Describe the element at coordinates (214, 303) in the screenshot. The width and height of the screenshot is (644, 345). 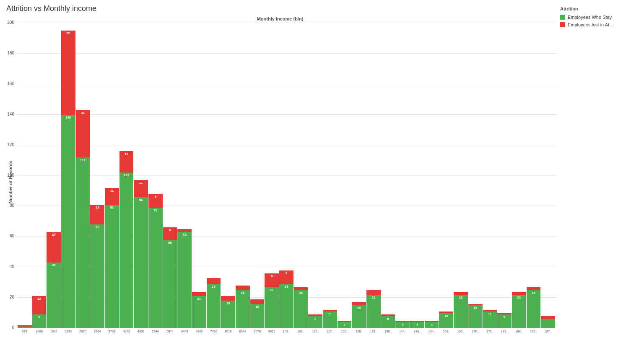
I see `stacked-bar: 29` at that location.